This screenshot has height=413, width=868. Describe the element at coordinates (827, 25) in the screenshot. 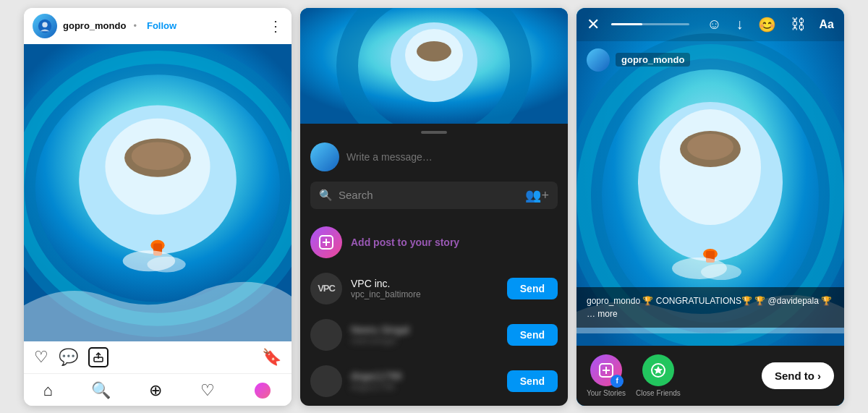

I see `text-style-button: Aa` at that location.